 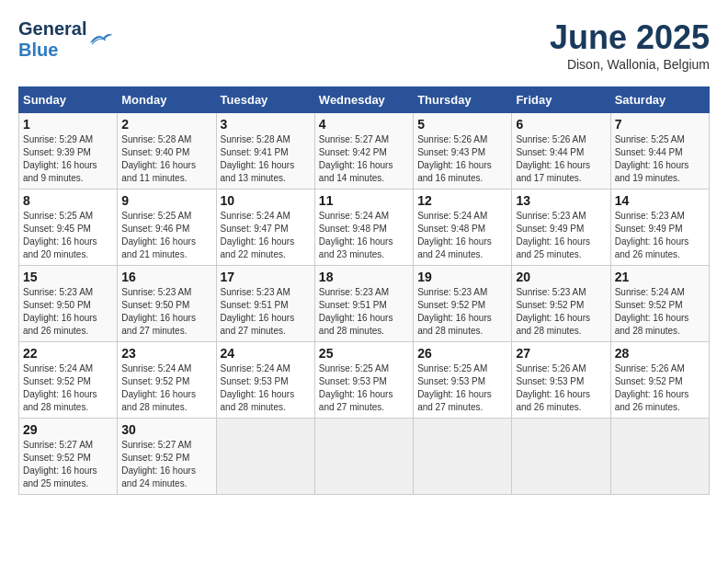 What do you see at coordinates (462, 201) in the screenshot?
I see `day-number: 12` at bounding box center [462, 201].